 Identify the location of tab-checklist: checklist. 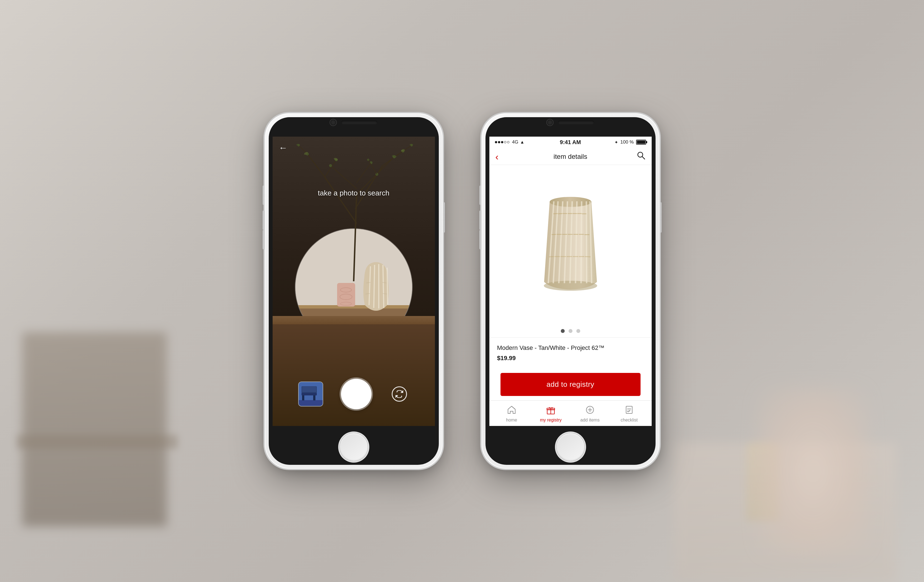
(629, 414).